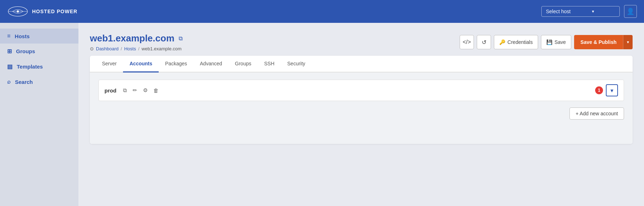 The image size is (644, 206). Describe the element at coordinates (10, 66) in the screenshot. I see `templates-icon: ▤` at that location.